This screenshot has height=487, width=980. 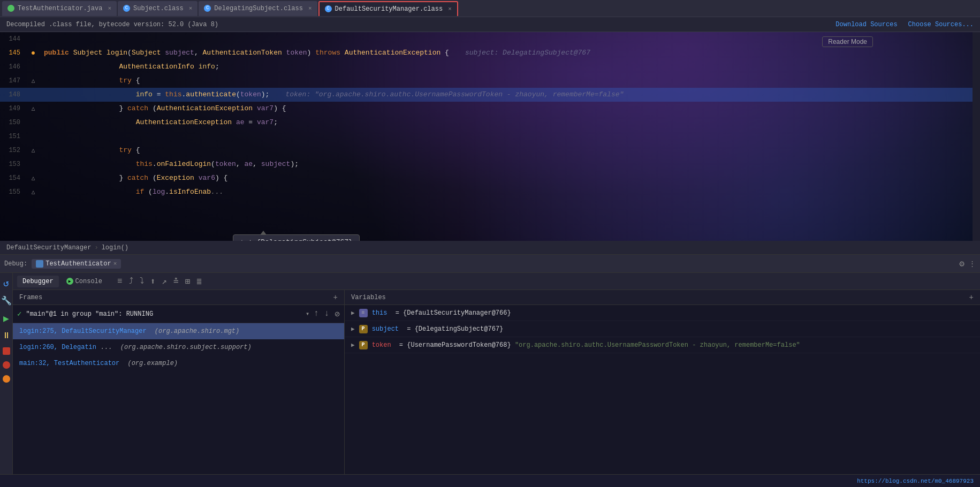 What do you see at coordinates (176, 281) in the screenshot?
I see `evaluate-expr-icon: ≛` at bounding box center [176, 281].